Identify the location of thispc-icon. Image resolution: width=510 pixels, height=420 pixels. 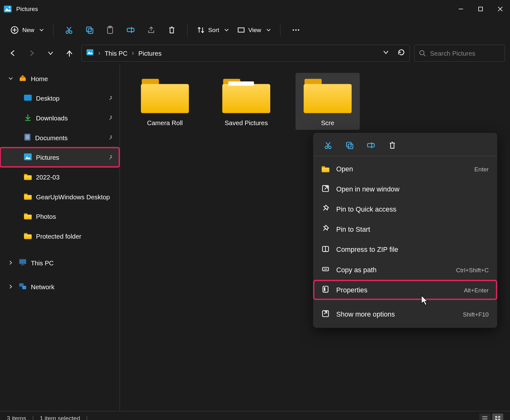
(23, 263).